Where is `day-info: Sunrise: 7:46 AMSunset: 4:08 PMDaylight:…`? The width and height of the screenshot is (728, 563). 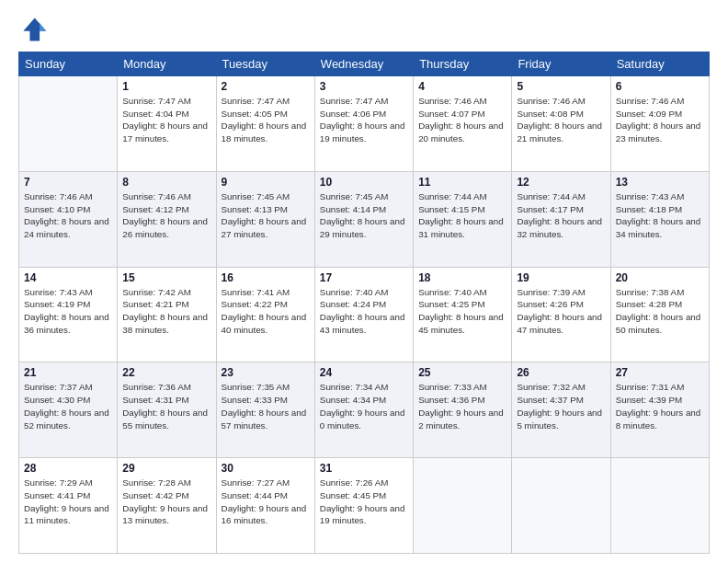 day-info: Sunrise: 7:46 AMSunset: 4:08 PMDaylight:… is located at coordinates (561, 120).